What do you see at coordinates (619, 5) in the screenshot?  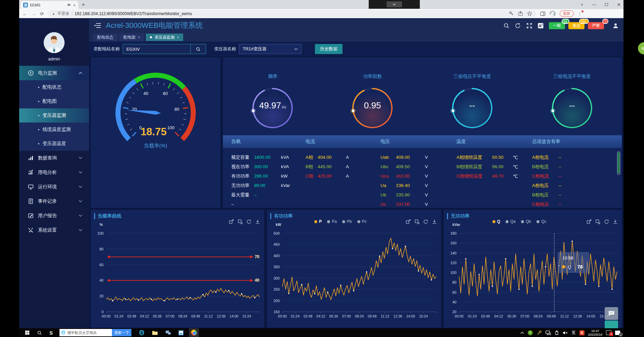 I see `window-close-button: ✕` at bounding box center [619, 5].